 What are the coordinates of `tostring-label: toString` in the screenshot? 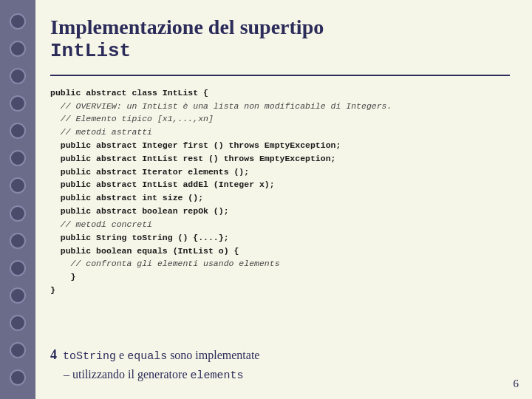 It's located at (89, 356).